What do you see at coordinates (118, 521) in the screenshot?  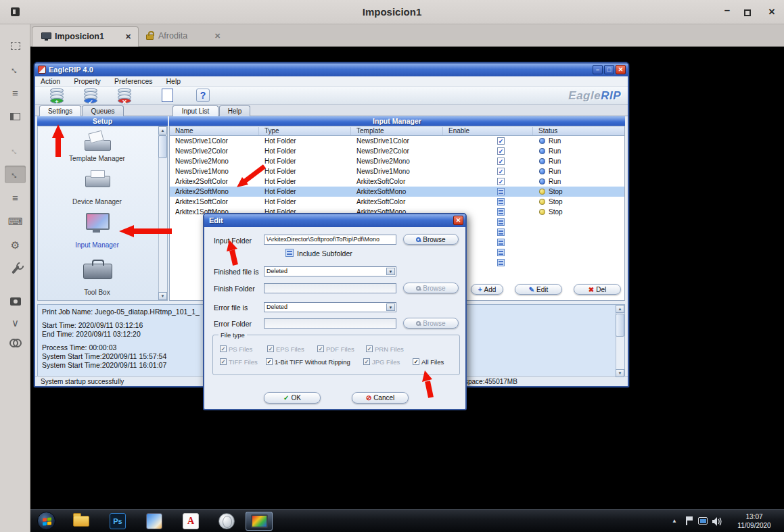 I see `photoshop-taskbar-icon: Ps` at bounding box center [118, 521].